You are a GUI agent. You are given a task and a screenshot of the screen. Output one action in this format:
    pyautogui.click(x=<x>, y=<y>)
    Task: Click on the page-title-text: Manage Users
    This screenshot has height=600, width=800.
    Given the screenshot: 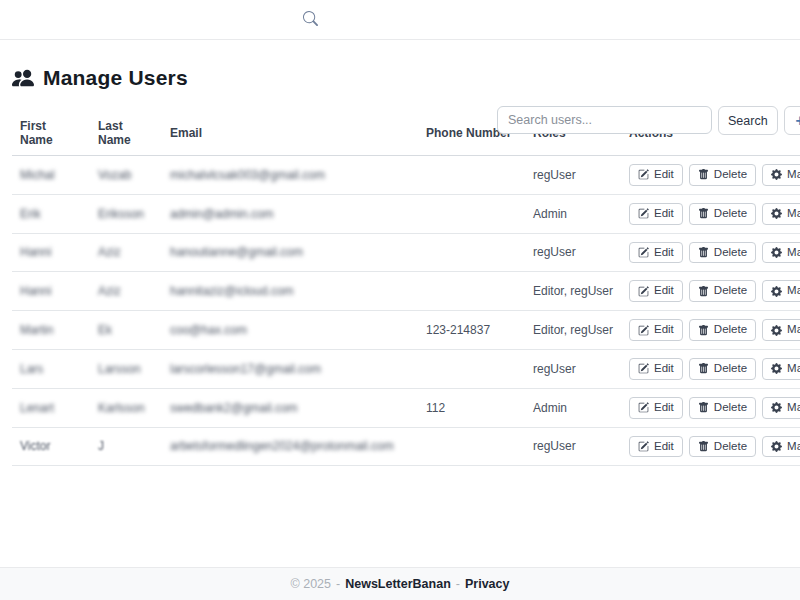 What is the action you would take?
    pyautogui.click(x=116, y=78)
    